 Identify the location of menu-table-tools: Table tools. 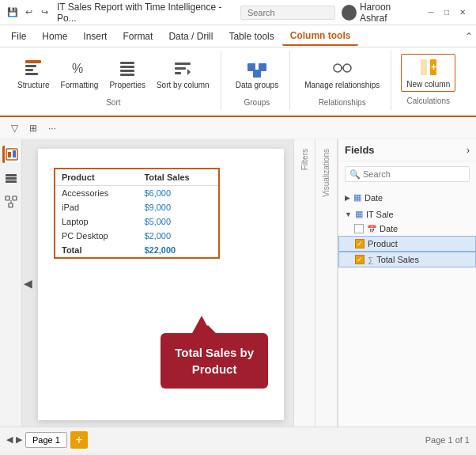
(251, 36).